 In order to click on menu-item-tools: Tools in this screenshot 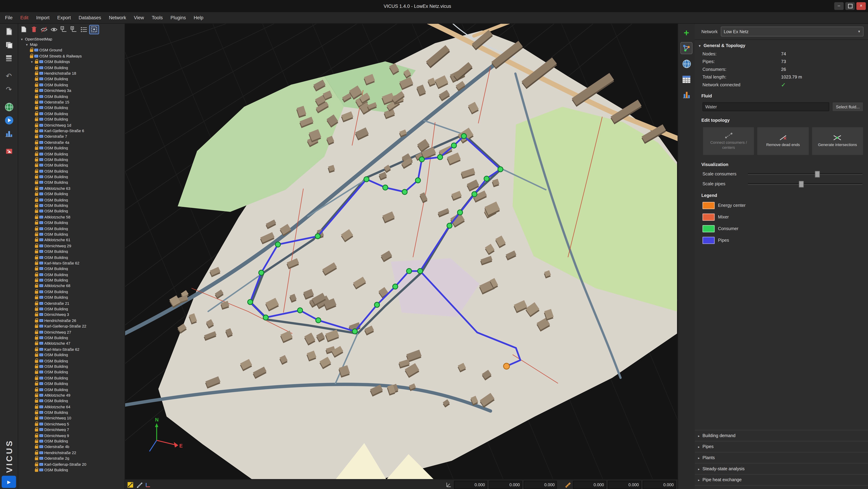, I will do `click(157, 18)`.